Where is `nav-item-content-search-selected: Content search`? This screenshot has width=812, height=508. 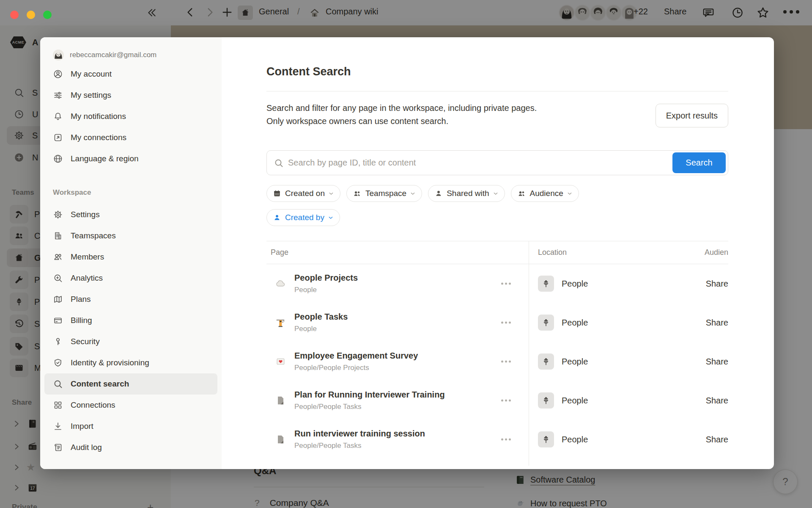
nav-item-content-search-selected: Content search is located at coordinates (131, 384).